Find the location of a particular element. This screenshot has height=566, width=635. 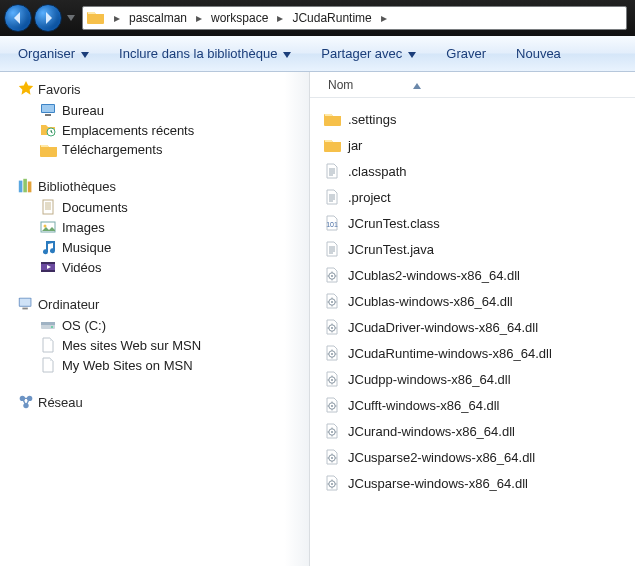

nav-item-label: Mes sites Web sur MSN is located at coordinates (130, 346).